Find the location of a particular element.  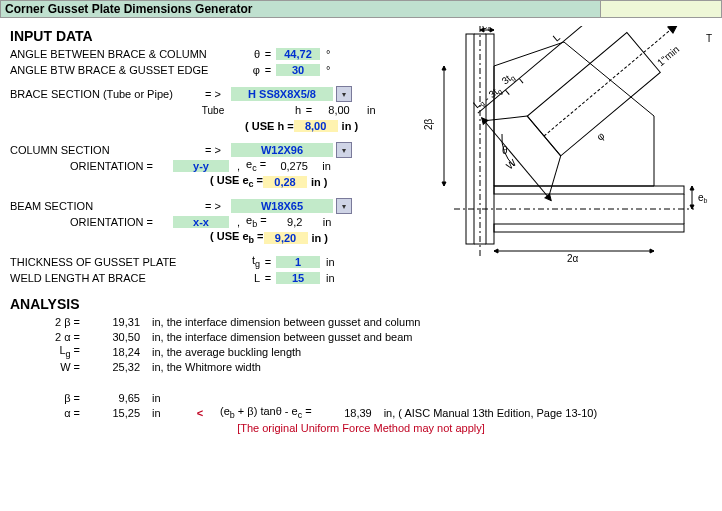

beam-label: BEAM SECTION is located at coordinates (102, 206).